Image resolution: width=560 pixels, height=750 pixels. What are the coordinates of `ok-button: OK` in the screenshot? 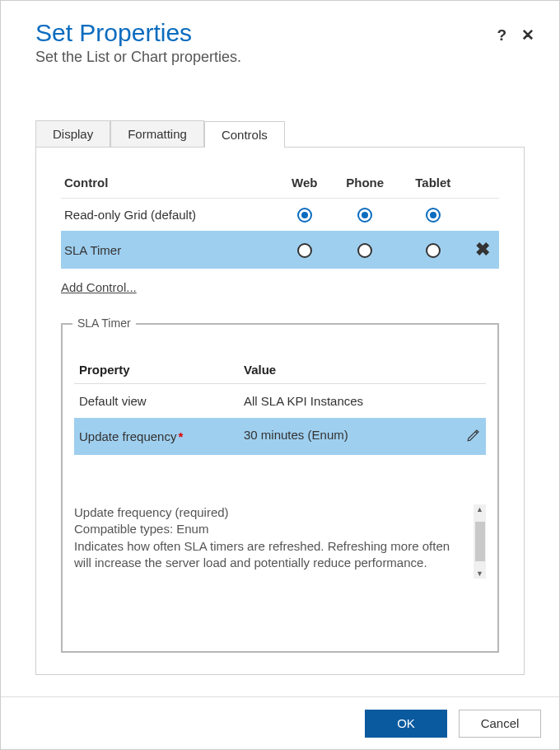 It's located at (406, 724).